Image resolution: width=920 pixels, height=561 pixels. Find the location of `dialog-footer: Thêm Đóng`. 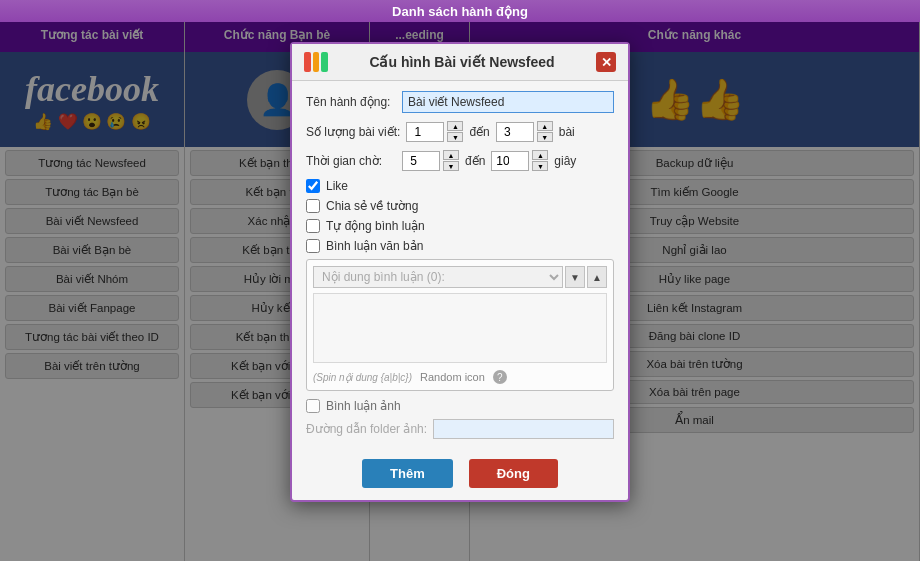

dialog-footer: Thêm Đóng is located at coordinates (460, 474).